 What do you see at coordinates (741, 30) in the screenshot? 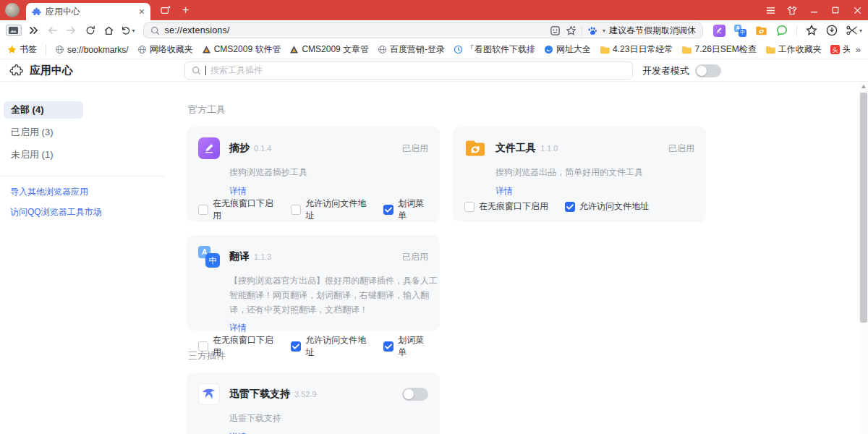
I see `translate-icon: A 中` at bounding box center [741, 30].